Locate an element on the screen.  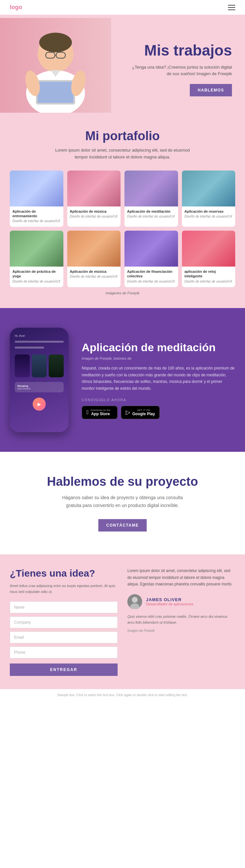
meditation-description: Nispand, creada con un conocimiento de m… is located at coordinates (158, 378).